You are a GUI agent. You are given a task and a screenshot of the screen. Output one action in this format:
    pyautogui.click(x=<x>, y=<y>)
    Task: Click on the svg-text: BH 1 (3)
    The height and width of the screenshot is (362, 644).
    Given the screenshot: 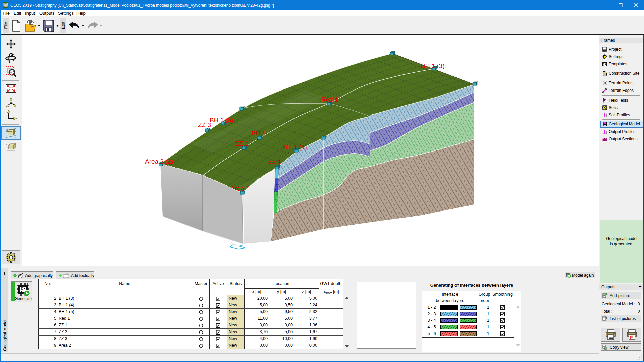 What is the action you would take?
    pyautogui.click(x=433, y=66)
    